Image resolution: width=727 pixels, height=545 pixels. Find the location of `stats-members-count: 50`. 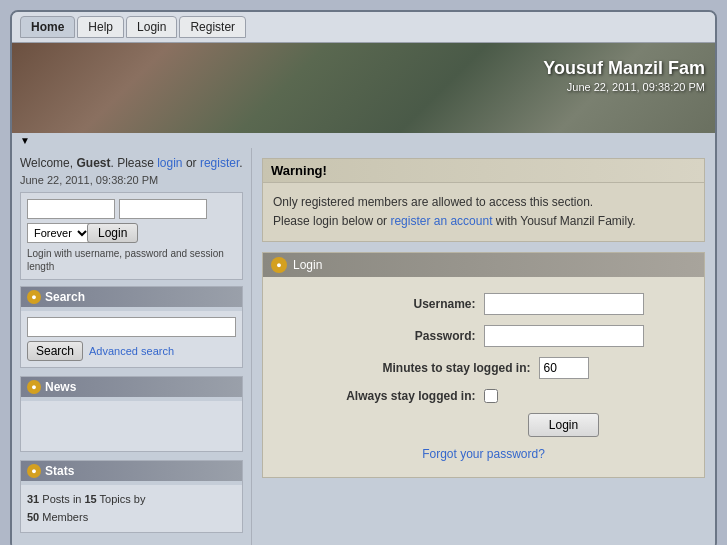

stats-members-count: 50 is located at coordinates (33, 517).